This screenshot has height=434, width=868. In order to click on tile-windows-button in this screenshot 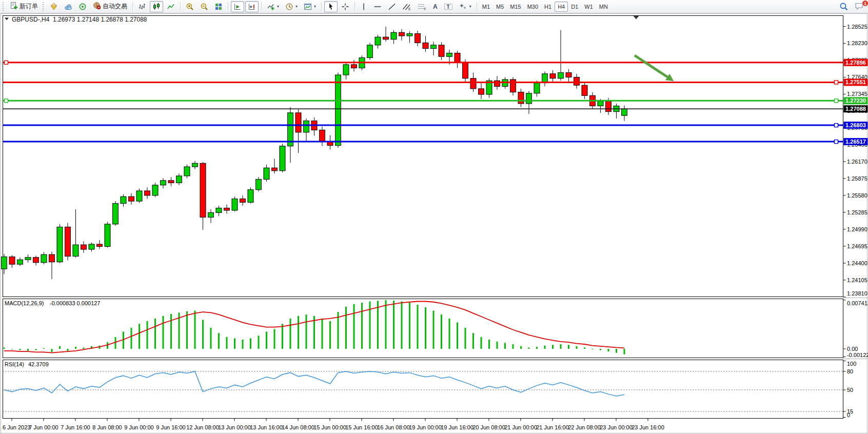, I will do `click(219, 7)`.